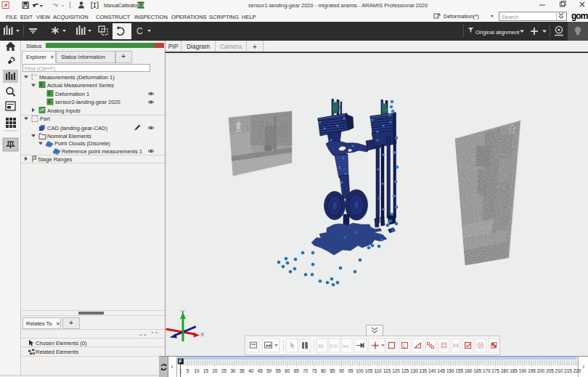 The image size is (588, 377). I want to click on svg-text: L, so click(405, 346).